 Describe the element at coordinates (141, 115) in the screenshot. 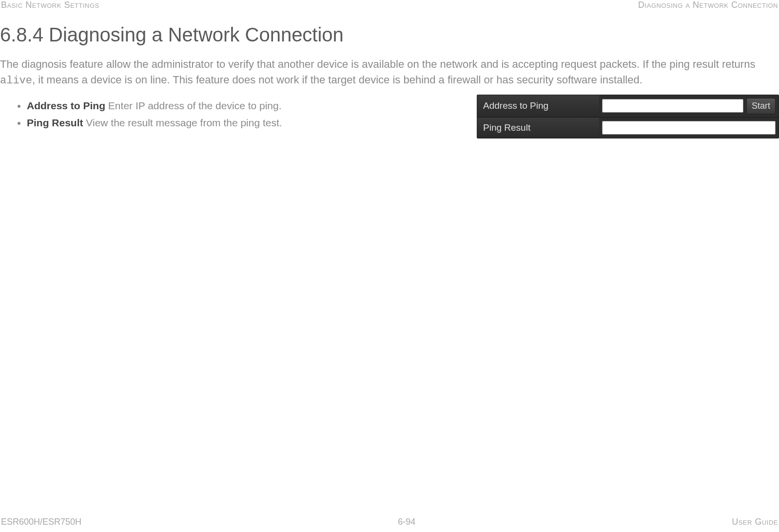

I see `bullet-list: Address to Ping Enter IP address of the …` at that location.